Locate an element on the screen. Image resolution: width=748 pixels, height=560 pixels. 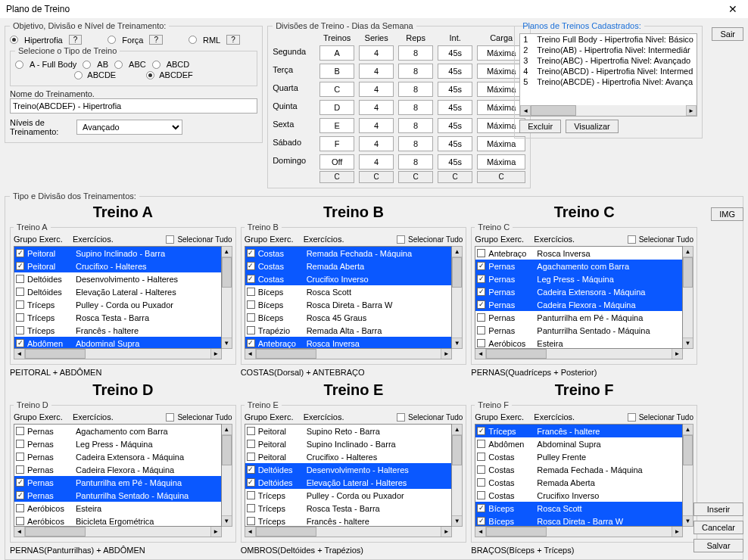
exercise-grid: PernasAgachamento com BarraPernasLeg Pre… is located at coordinates (118, 475).